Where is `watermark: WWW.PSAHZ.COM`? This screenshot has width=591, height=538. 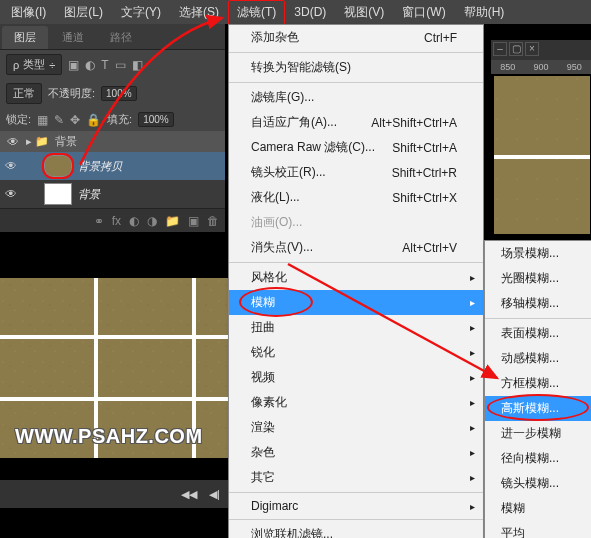 watermark: WWW.PSAHZ.COM is located at coordinates (109, 436).